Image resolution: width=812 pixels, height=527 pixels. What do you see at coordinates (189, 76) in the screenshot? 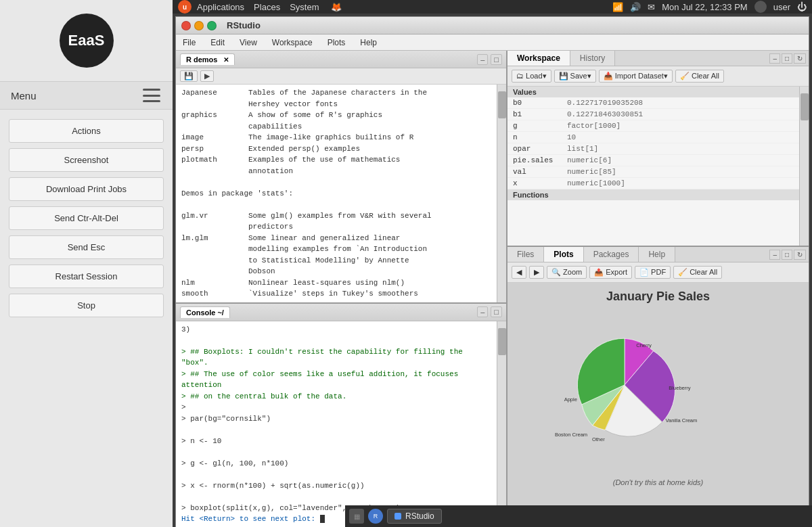
I see `editor-save-btn: 💾` at bounding box center [189, 76].